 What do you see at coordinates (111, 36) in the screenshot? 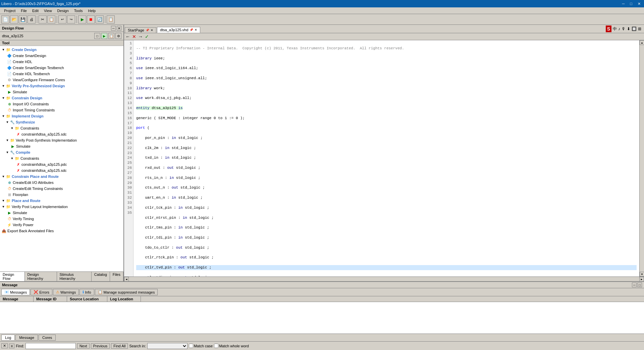
I see `design-report-btn: 📋` at bounding box center [111, 36].